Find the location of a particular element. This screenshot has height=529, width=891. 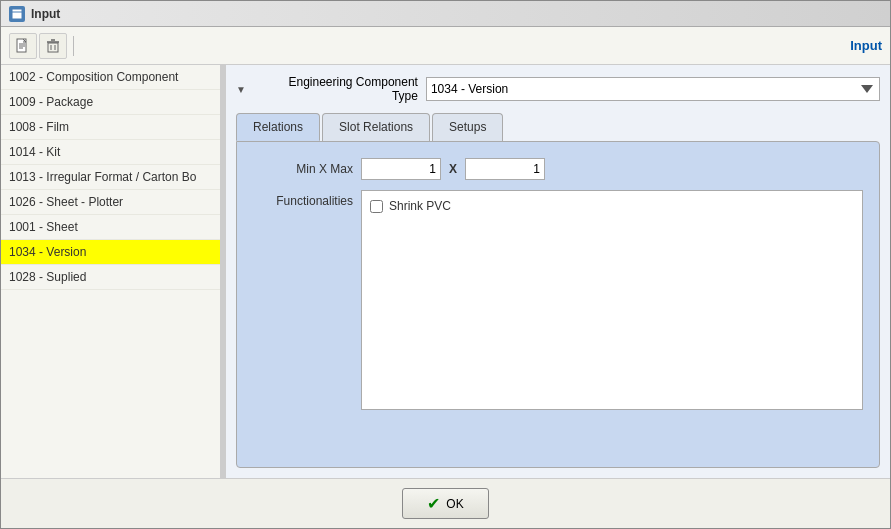

sidebar-item-1028: 1028 - Suplied is located at coordinates (110, 278).